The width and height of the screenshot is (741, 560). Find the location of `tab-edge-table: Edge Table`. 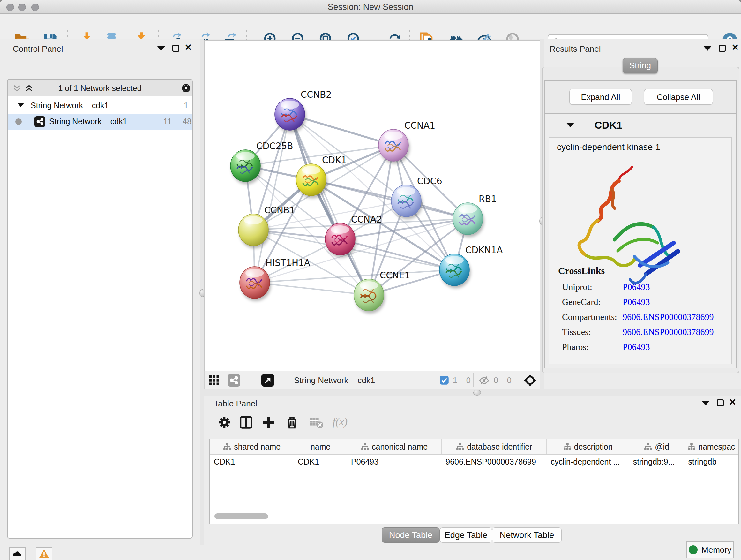

tab-edge-table: Edge Table is located at coordinates (466, 535).